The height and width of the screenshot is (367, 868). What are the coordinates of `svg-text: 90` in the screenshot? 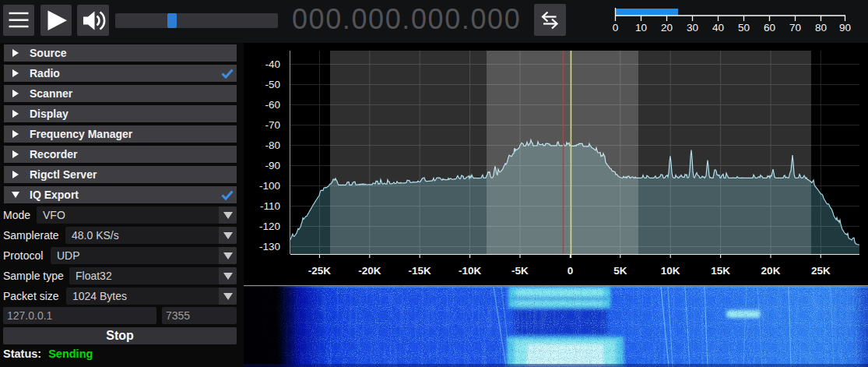 It's located at (845, 28).